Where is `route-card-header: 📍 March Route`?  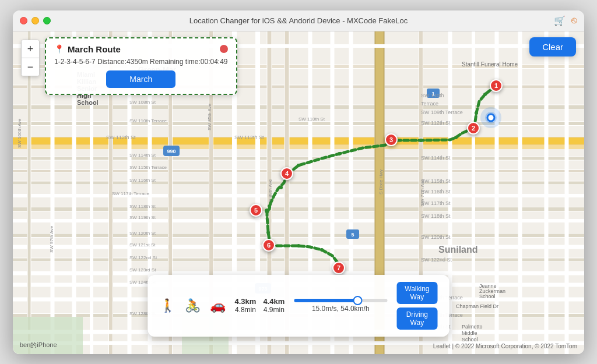
route-card-header: 📍 March Route is located at coordinates (141, 49).